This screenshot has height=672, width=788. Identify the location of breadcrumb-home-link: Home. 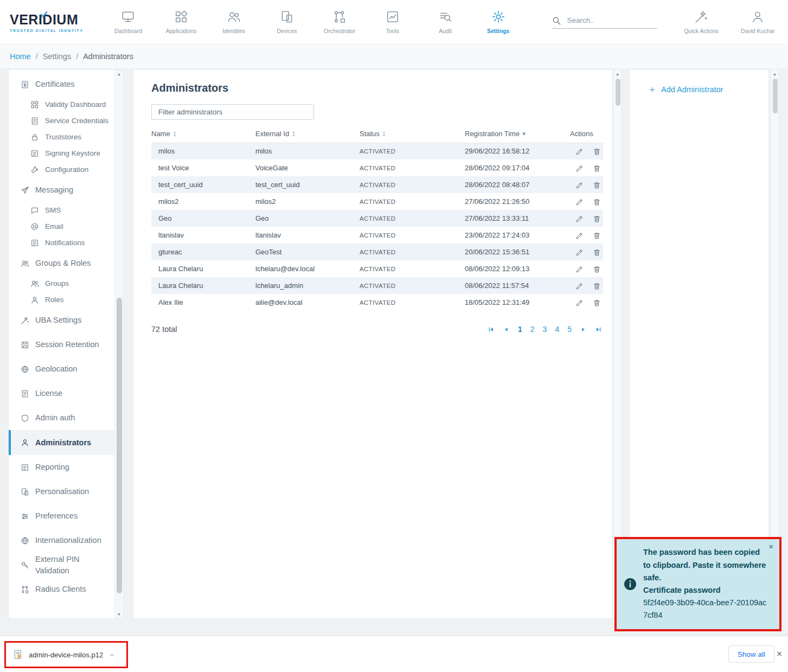
(21, 56).